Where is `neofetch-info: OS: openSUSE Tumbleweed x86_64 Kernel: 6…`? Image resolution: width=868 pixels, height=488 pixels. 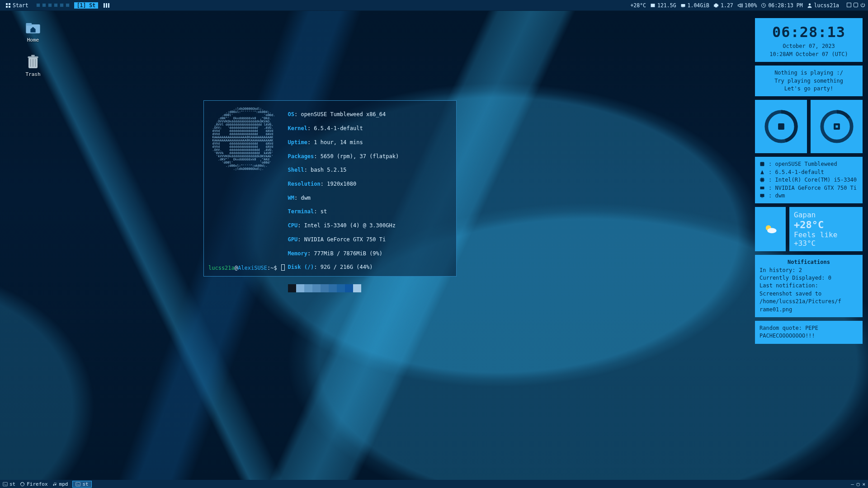 neofetch-info: OS: openSUSE Tumbleweed x86_64 Kernel: 6… is located at coordinates (344, 205).